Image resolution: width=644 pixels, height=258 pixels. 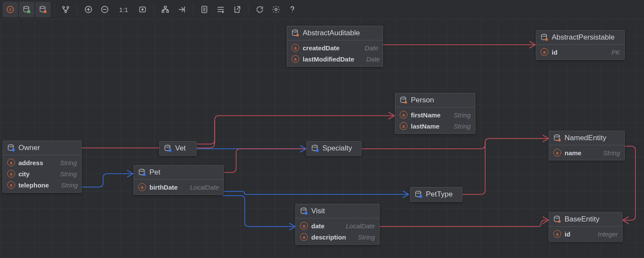 What do you see at coordinates (155, 172) in the screenshot?
I see `node-title: Pet` at bounding box center [155, 172].